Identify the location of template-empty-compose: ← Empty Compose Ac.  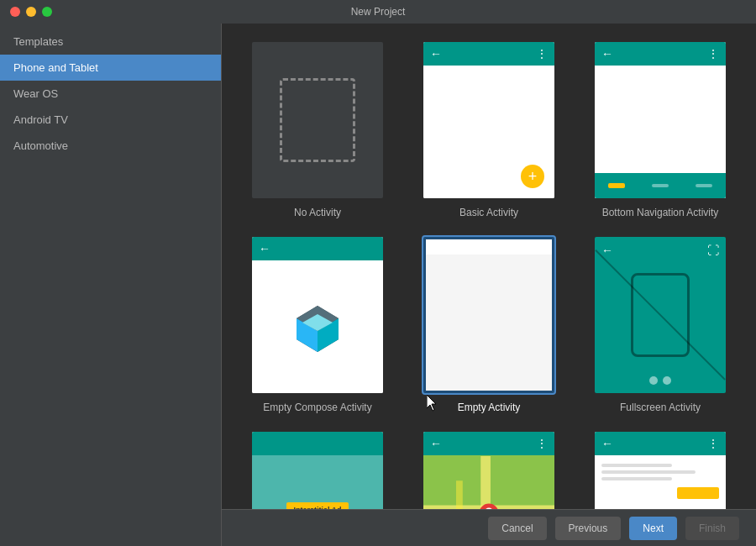
(318, 324).